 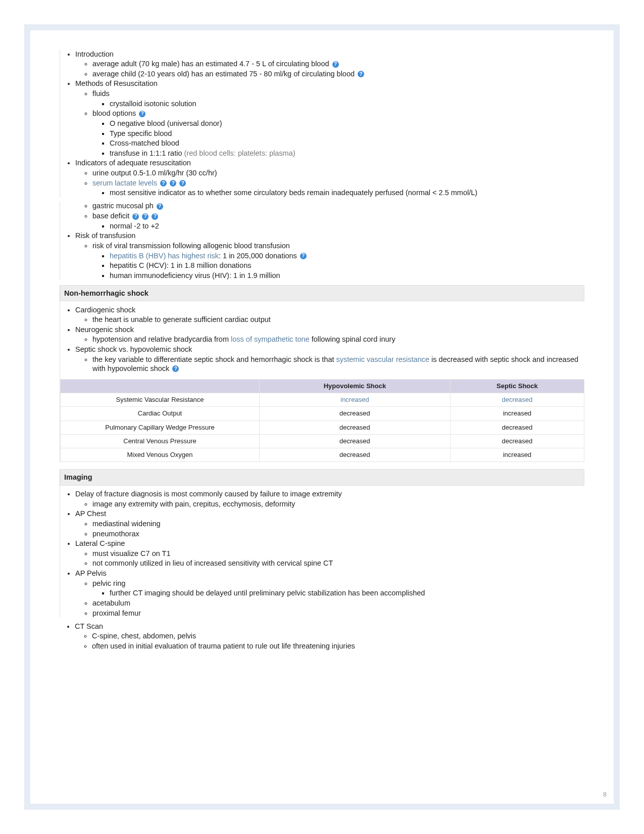 I want to click on text: gastric mucosal ph, so click(x=123, y=206).